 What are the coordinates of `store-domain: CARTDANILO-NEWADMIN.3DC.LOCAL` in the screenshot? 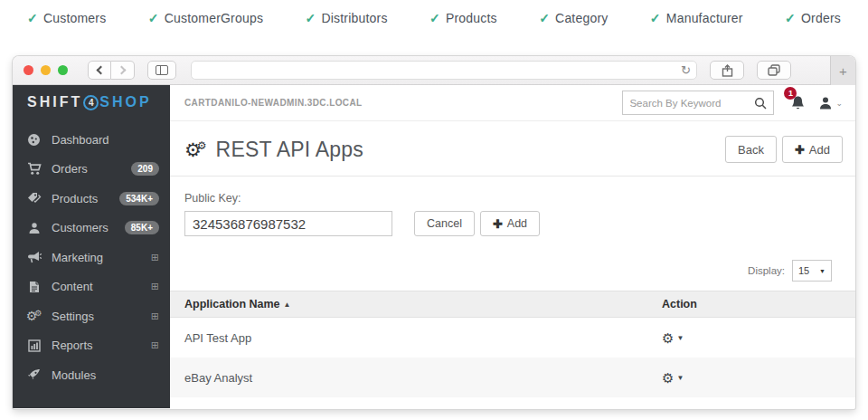 It's located at (273, 103).